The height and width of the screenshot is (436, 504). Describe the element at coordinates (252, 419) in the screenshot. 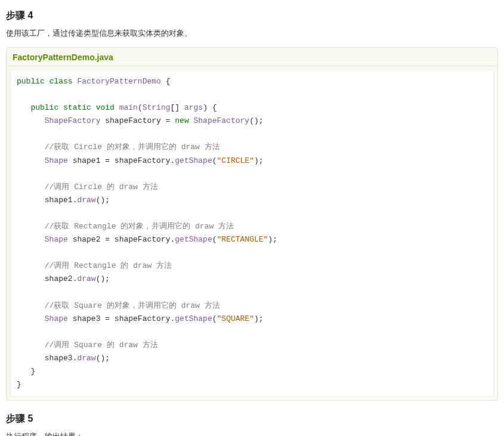

I see `step5-heading: 步骤 5` at that location.